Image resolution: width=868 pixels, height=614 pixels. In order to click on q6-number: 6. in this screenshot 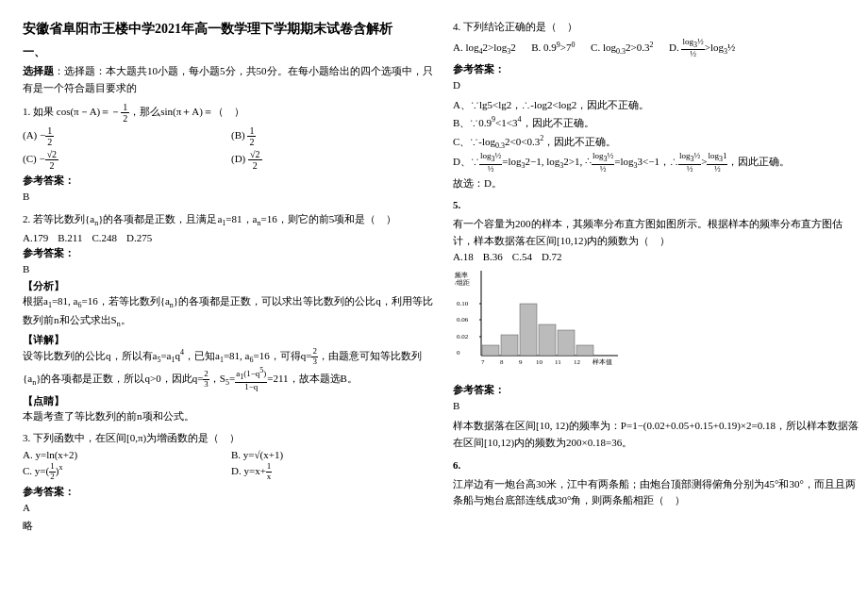, I will do `click(656, 466)`.